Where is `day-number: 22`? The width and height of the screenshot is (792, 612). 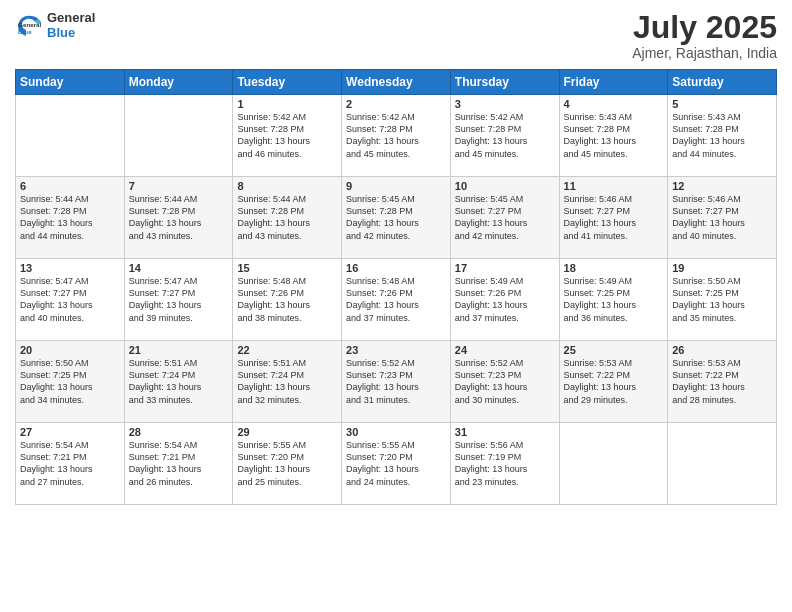
day-number: 22 is located at coordinates (287, 350).